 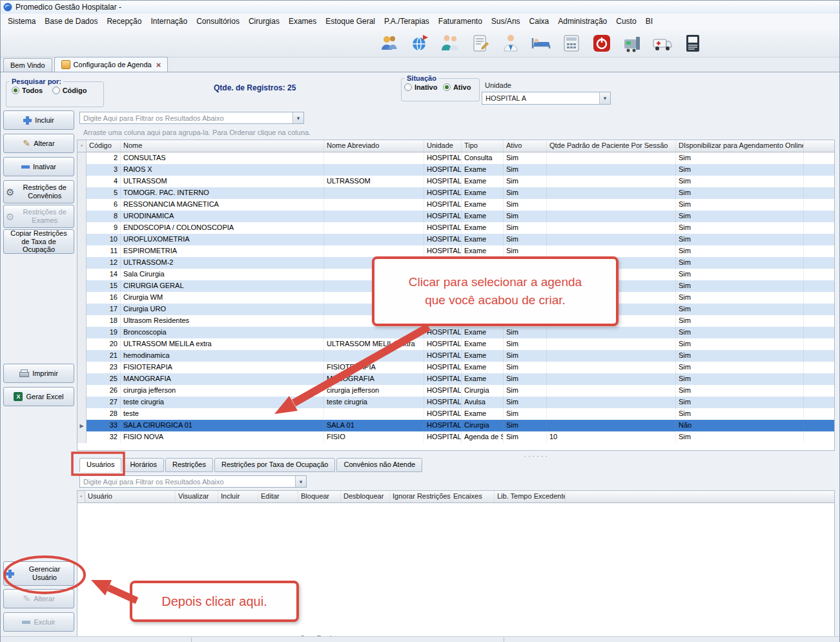 I want to click on table-row: 21hemodinamicaHOSPITALExameSimSim, so click(x=456, y=356).